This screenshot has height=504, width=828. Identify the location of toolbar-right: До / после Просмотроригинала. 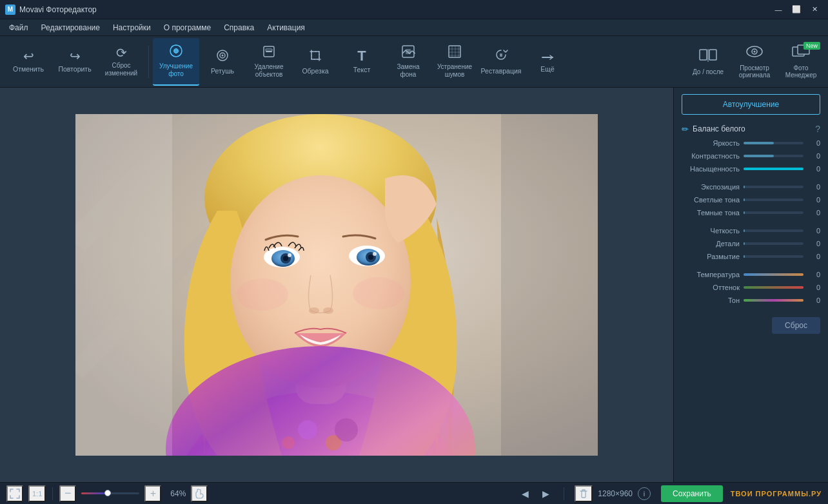
(754, 62).